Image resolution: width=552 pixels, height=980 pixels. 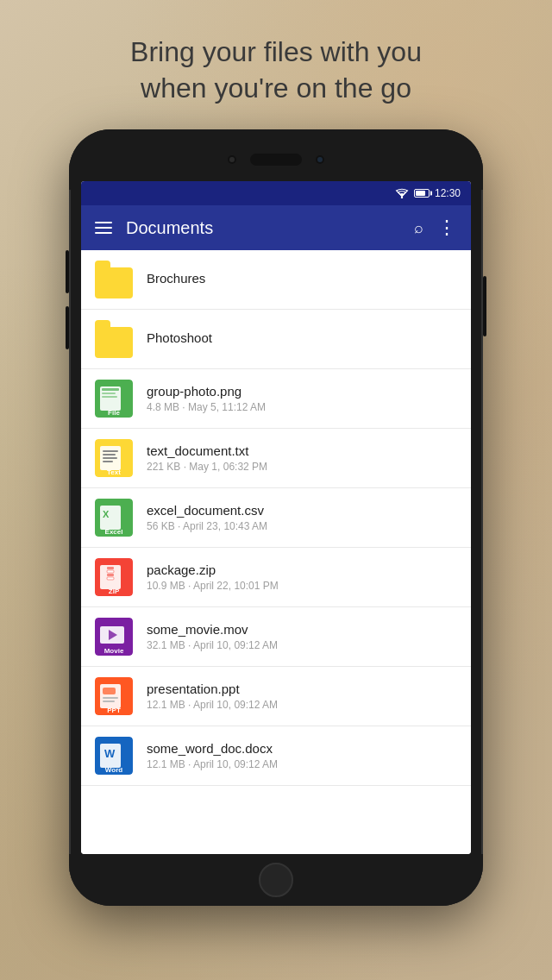 What do you see at coordinates (114, 531) in the screenshot?
I see `svg-text: Excel` at bounding box center [114, 531].